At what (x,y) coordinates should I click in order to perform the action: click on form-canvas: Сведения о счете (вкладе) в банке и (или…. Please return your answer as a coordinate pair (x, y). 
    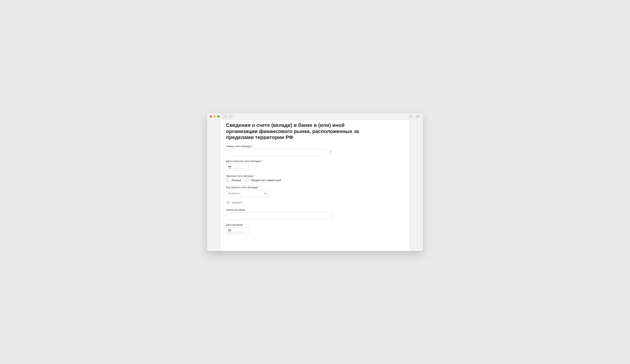
    Looking at the image, I should click on (315, 185).